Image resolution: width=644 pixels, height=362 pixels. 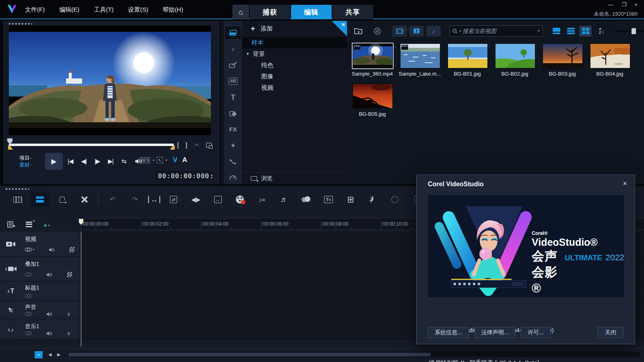 I want to click on record-capture-icon, so click(x=240, y=200).